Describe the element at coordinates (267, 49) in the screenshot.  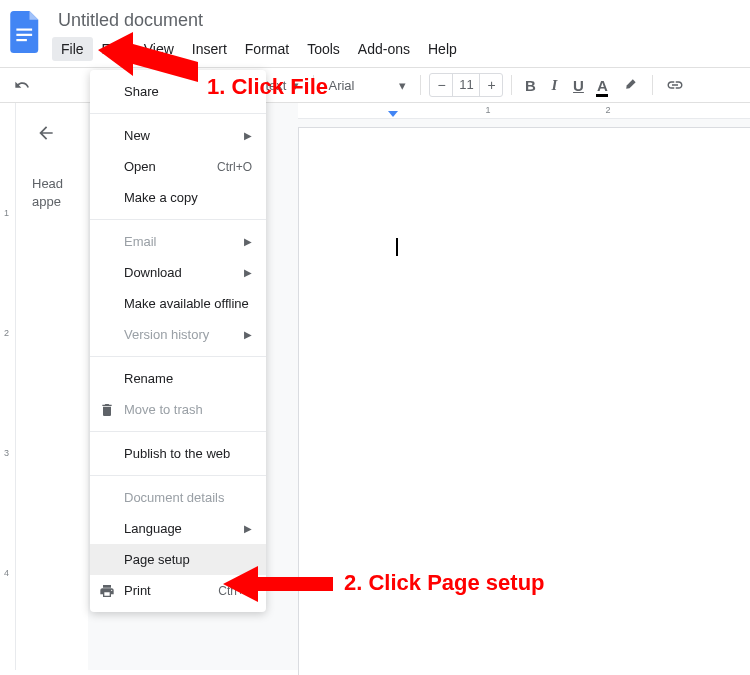
I see `menu-format: Format` at that location.